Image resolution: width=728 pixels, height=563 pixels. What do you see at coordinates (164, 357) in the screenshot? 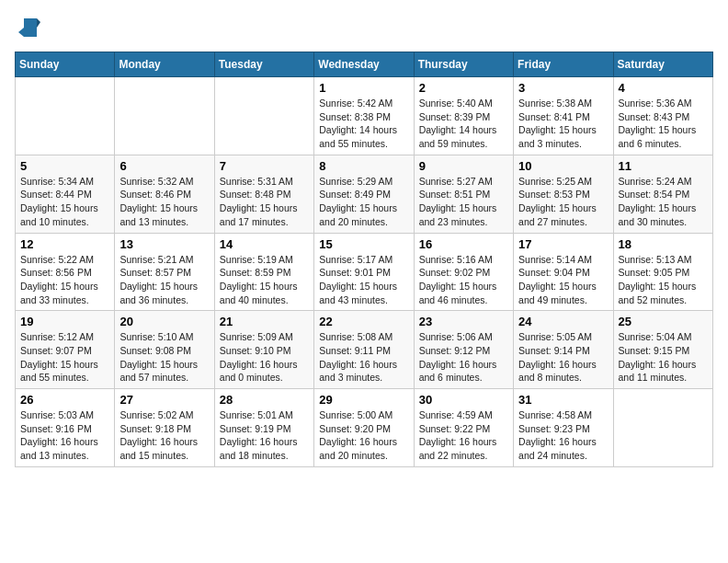
I see `day-info: Sunrise: 5:10 AMSunset: 9:08 PMDaylight:…` at bounding box center [164, 357].